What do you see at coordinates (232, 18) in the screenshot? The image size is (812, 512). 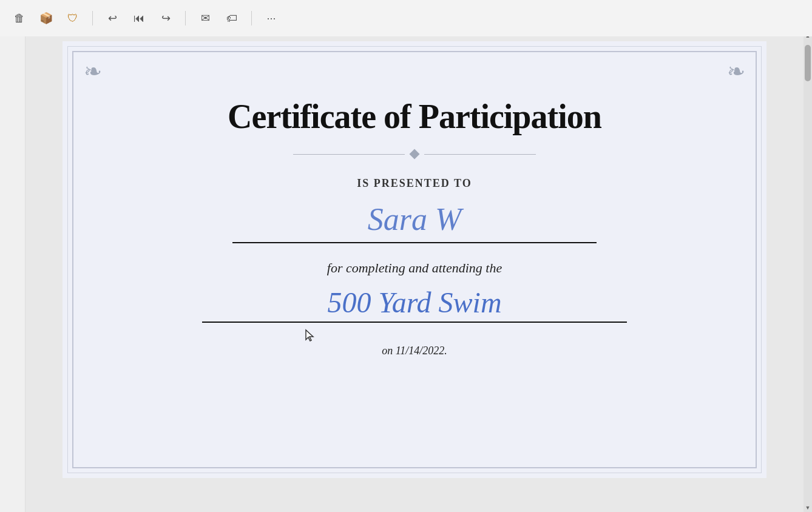 I see `tag-icon: 🏷` at bounding box center [232, 18].